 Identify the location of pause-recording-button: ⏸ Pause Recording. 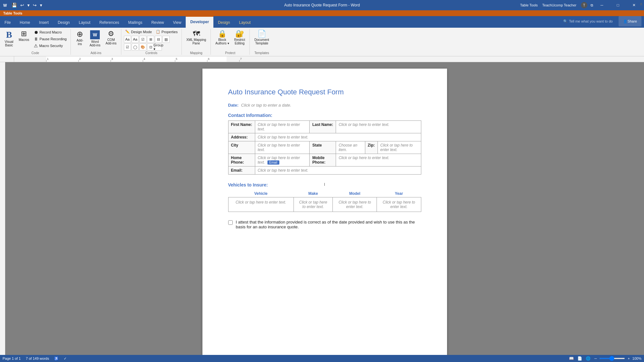
(50, 39).